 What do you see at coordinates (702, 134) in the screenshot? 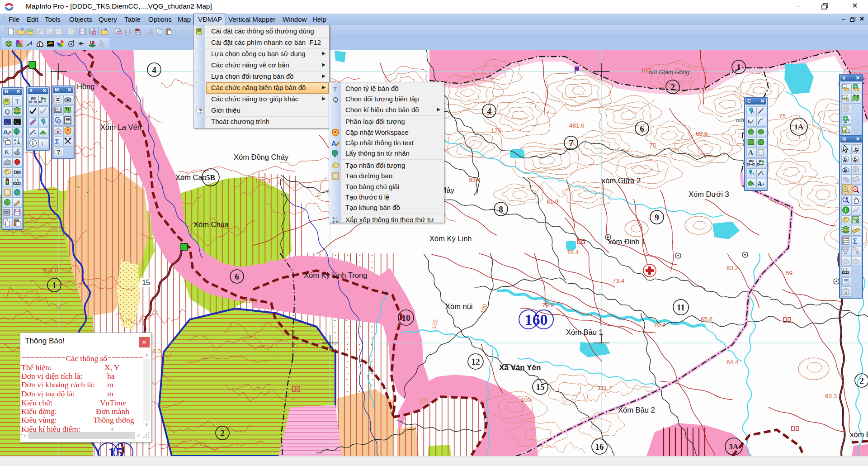
I see `svg-text: 68.8` at bounding box center [702, 134].